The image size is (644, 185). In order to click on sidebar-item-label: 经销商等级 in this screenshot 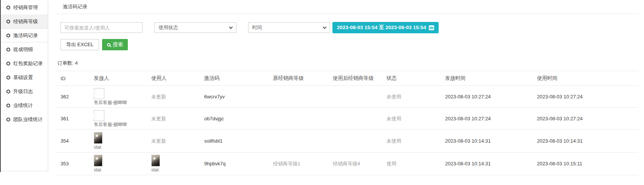, I will do `click(26, 22)`.